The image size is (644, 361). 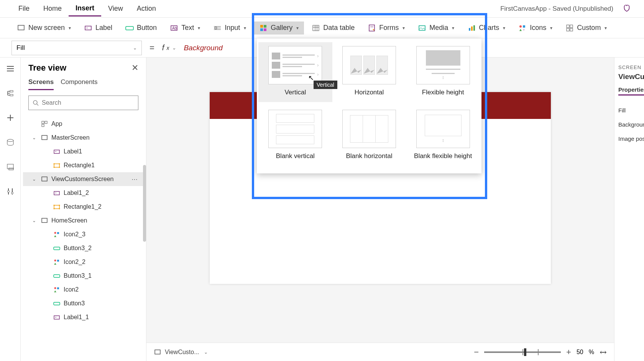 I want to click on tree-row: Label1_1, so click(x=84, y=317).